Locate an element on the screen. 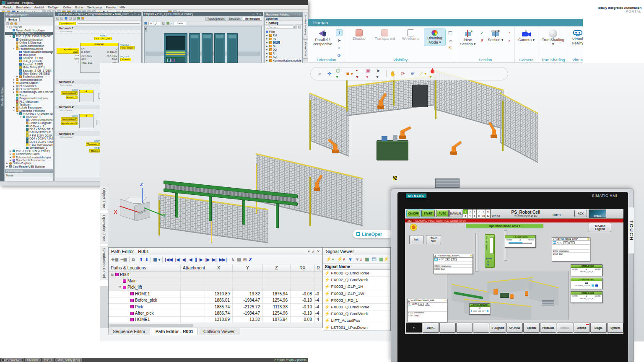 The width and height of the screenshot is (644, 362). a-button: A is located at coordinates (421, 304).